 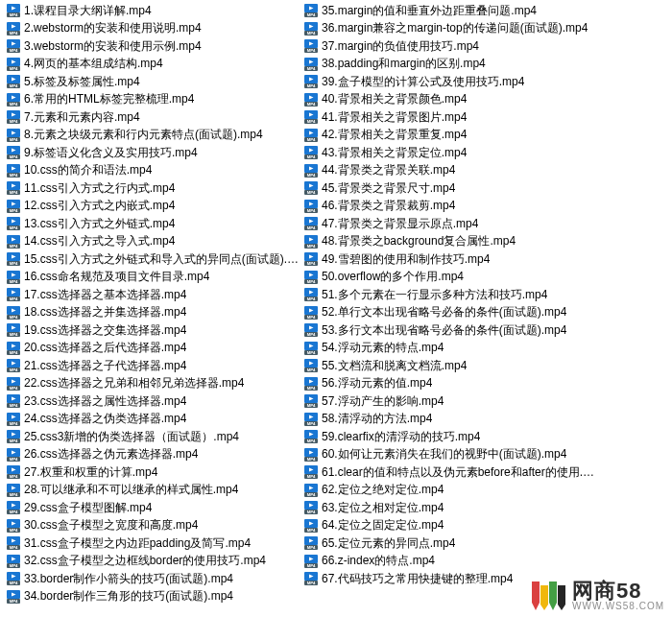 I want to click on file-item: MP428.可以继承和不可以继承的样式属性.mp4, so click(x=153, y=491).